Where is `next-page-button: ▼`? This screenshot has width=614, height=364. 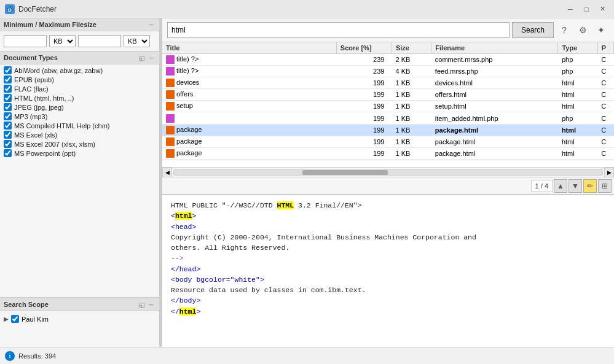 next-page-button: ▼ is located at coordinates (575, 186).